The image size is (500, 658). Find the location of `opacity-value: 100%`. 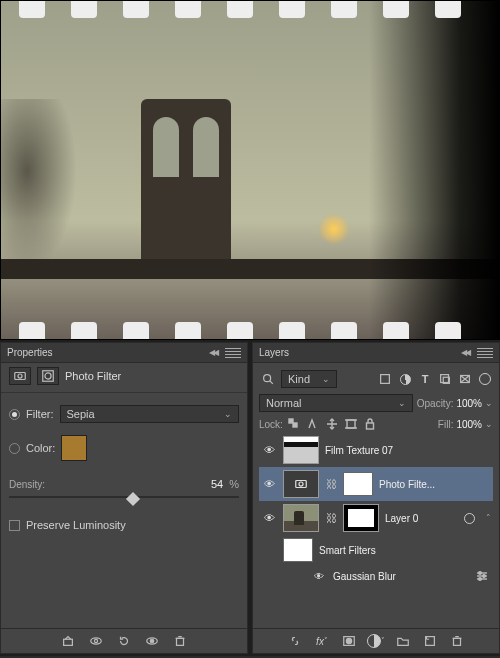

opacity-value: 100% is located at coordinates (469, 404).